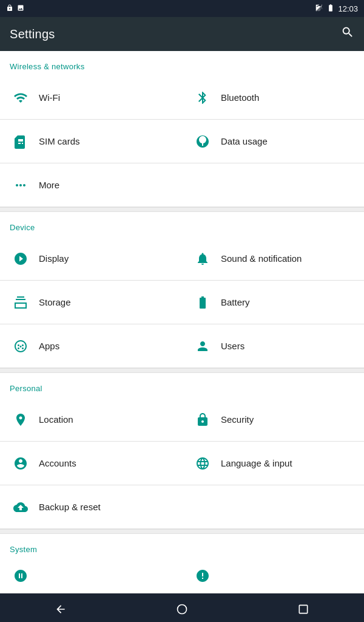  I want to click on sound-notification-label: Sound & notification, so click(261, 259).